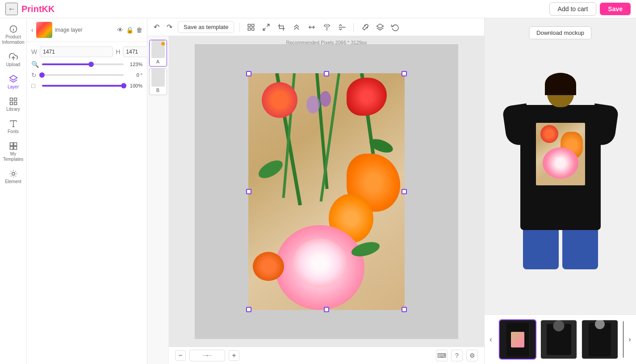 This screenshot has height=364, width=636. Describe the element at coordinates (180, 356) in the screenshot. I see `zoom-out-button: −` at that location.